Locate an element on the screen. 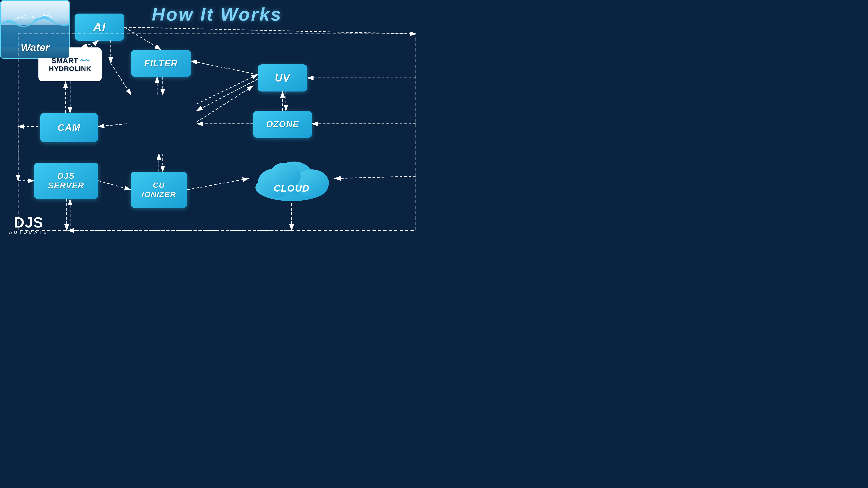 Image resolution: width=868 pixels, height=488 pixels. uv-node: UV is located at coordinates (282, 78).